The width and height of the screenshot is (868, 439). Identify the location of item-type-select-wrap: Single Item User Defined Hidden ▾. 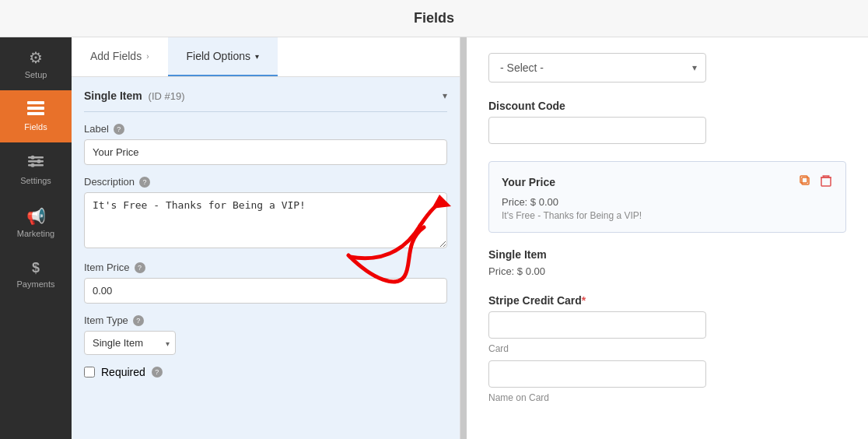
(130, 342).